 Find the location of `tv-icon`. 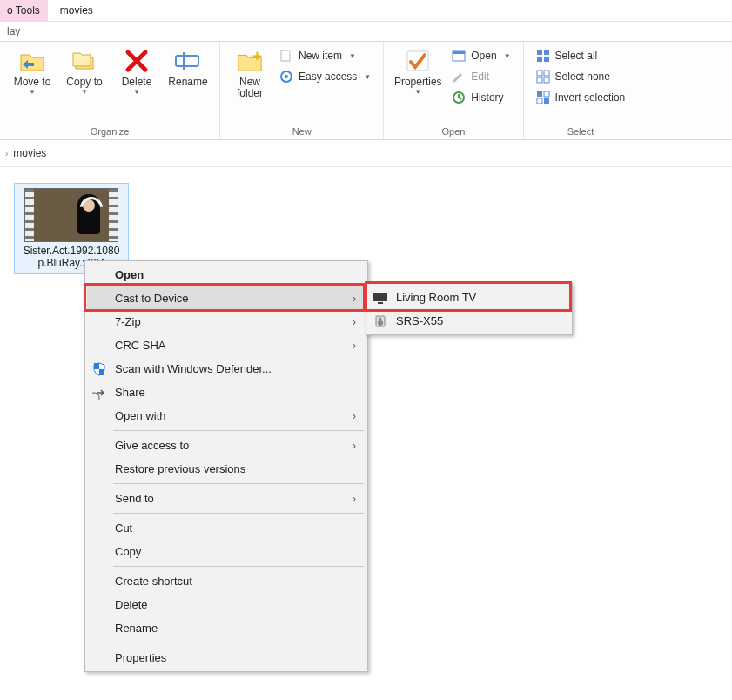

tv-icon is located at coordinates (380, 298).